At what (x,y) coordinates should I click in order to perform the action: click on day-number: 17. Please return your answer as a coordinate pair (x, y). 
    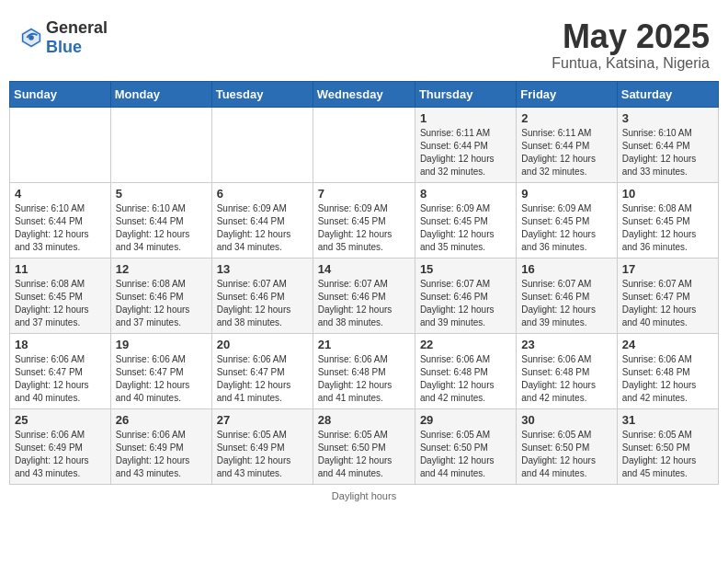
    Looking at the image, I should click on (667, 269).